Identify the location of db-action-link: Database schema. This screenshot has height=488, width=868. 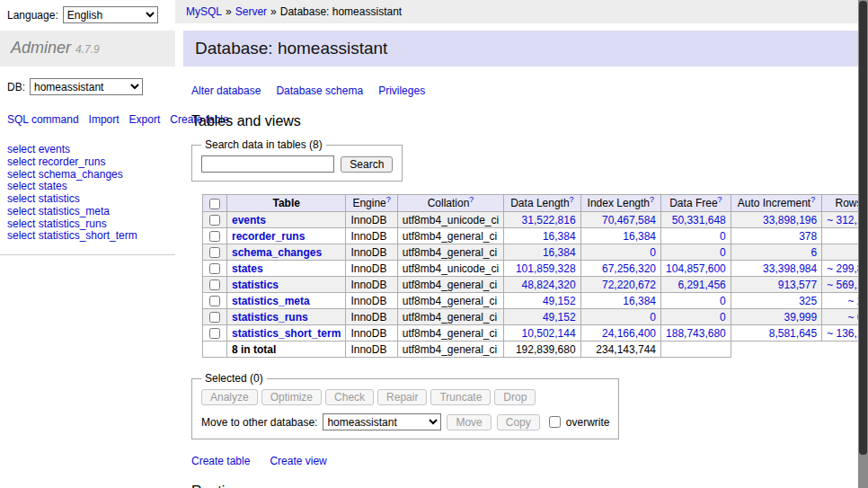
(320, 91).